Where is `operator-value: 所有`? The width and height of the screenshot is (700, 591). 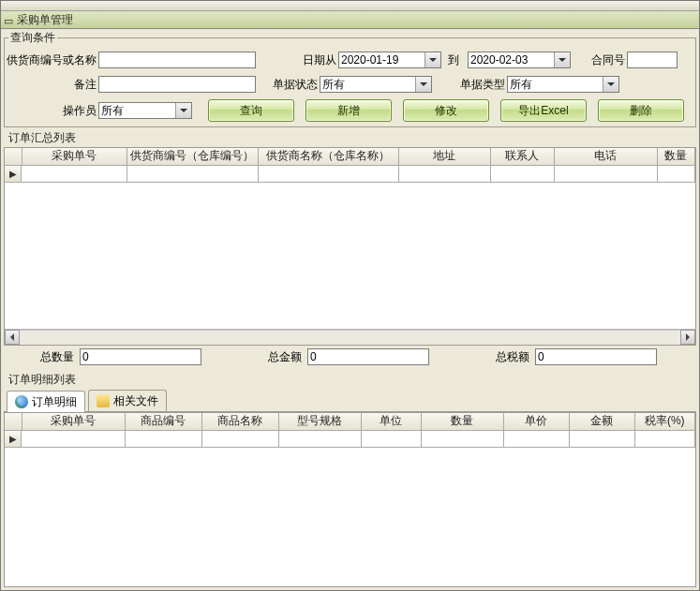
operator-value: 所有 is located at coordinates (137, 111).